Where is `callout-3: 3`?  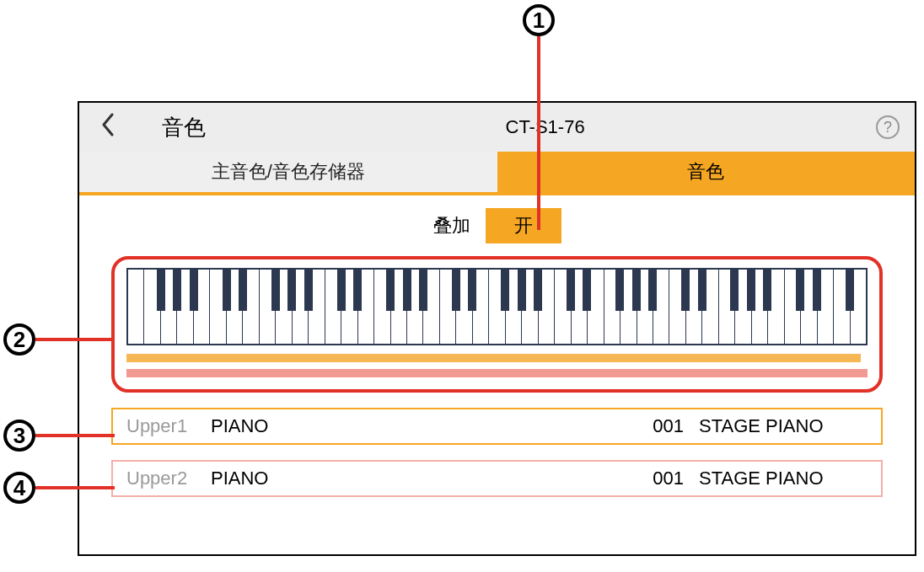
callout-3: 3 is located at coordinates (19, 436).